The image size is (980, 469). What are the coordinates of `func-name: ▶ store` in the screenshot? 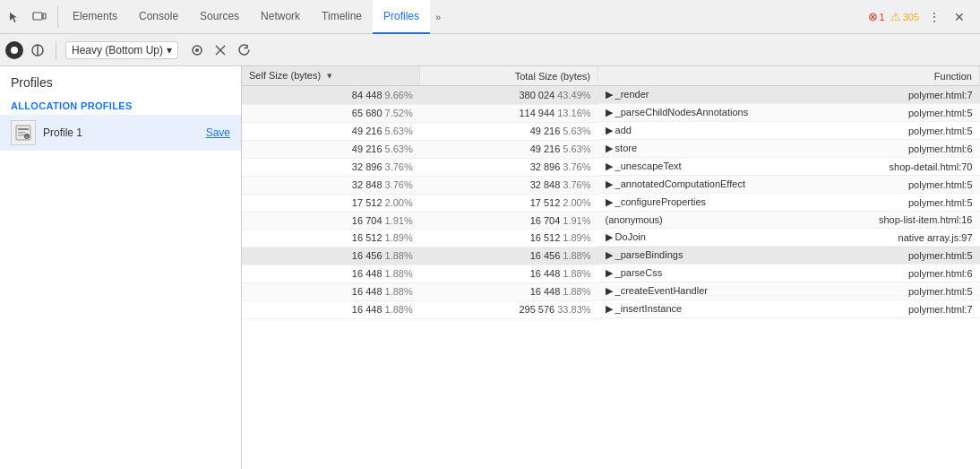 It's located at (622, 149).